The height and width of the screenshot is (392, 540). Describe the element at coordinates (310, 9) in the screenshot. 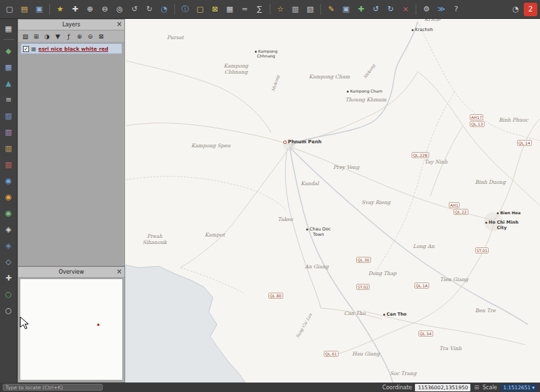

I see `layout-manager-icon: ▧` at that location.